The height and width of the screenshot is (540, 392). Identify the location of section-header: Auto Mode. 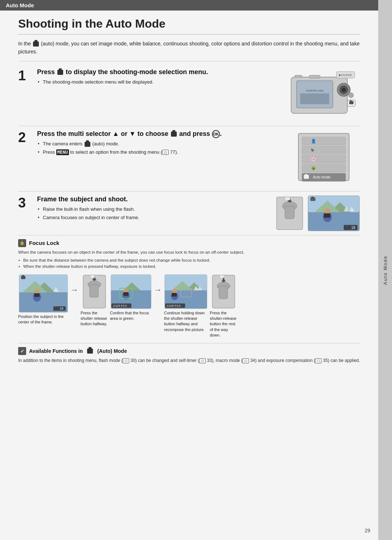
(189, 5).